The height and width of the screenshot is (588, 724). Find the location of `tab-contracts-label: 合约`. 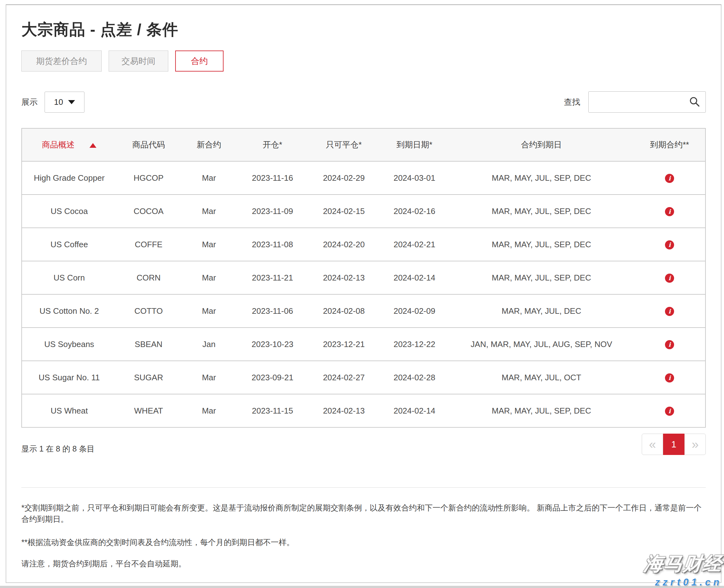

tab-contracts-label: 合约 is located at coordinates (199, 61).